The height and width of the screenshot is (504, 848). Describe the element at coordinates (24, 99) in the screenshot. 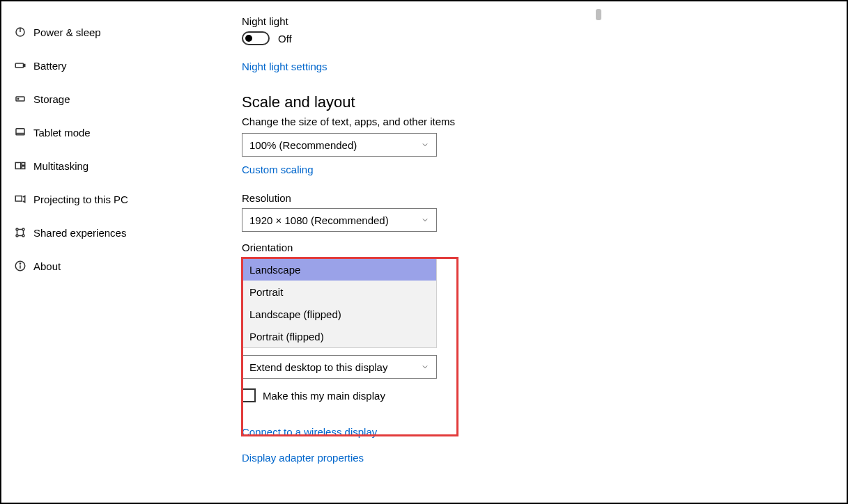

I see `storage-icon` at that location.